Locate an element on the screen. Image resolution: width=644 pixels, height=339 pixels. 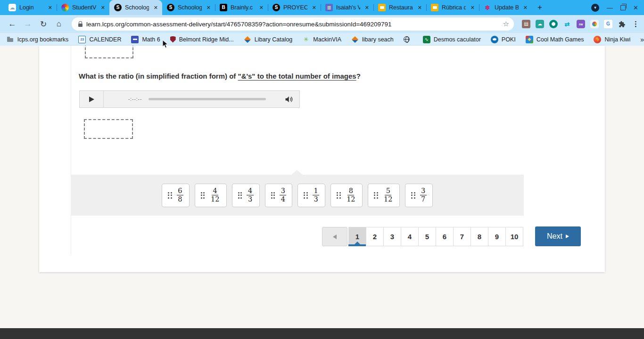
bookmark-label: Math 6 is located at coordinates (151, 40).